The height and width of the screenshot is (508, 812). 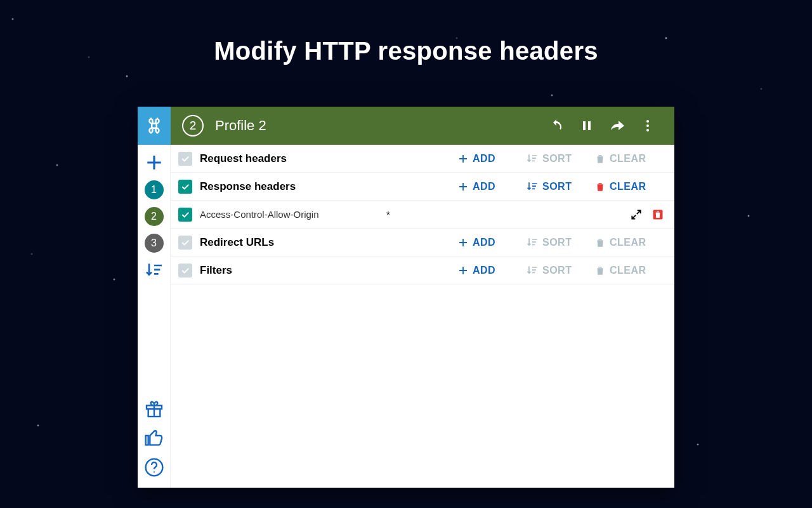 What do you see at coordinates (185, 271) in the screenshot?
I see `filters-toggle` at bounding box center [185, 271].